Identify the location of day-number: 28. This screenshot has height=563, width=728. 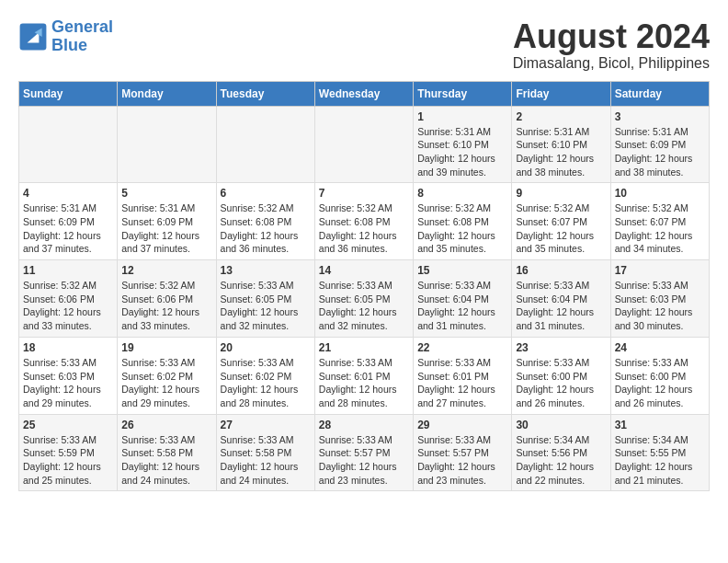
(364, 425).